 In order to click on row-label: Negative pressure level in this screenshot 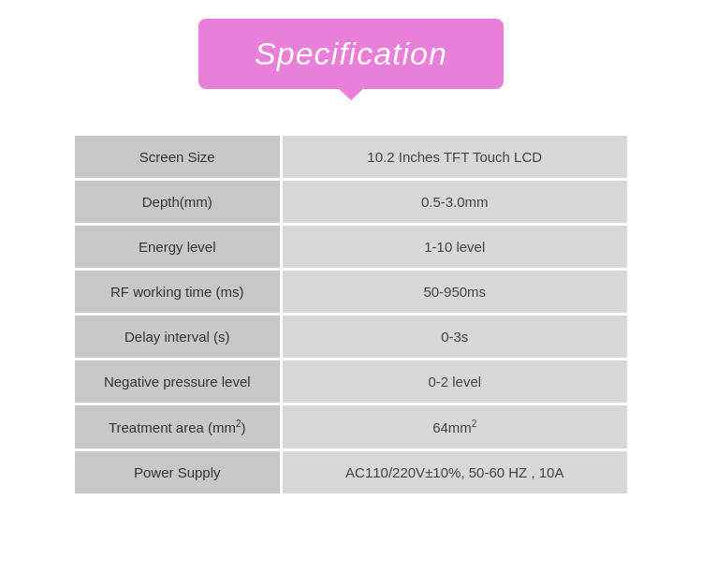, I will do `click(178, 382)`.